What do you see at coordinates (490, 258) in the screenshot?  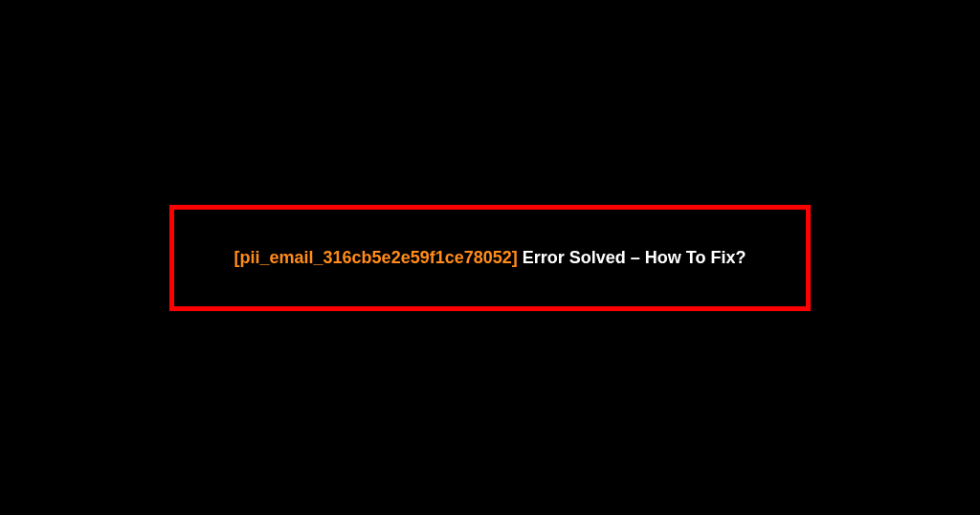 I see `error-message-box: [pii_email_316cb5e2e59f1ce78052] Error S…` at bounding box center [490, 258].